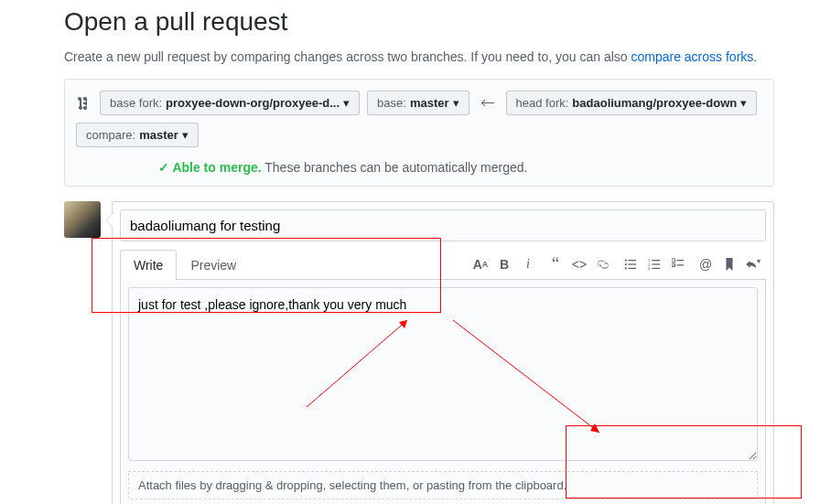 This screenshot has width=820, height=504. I want to click on compare-branch-select: compare: master ▾, so click(137, 135).